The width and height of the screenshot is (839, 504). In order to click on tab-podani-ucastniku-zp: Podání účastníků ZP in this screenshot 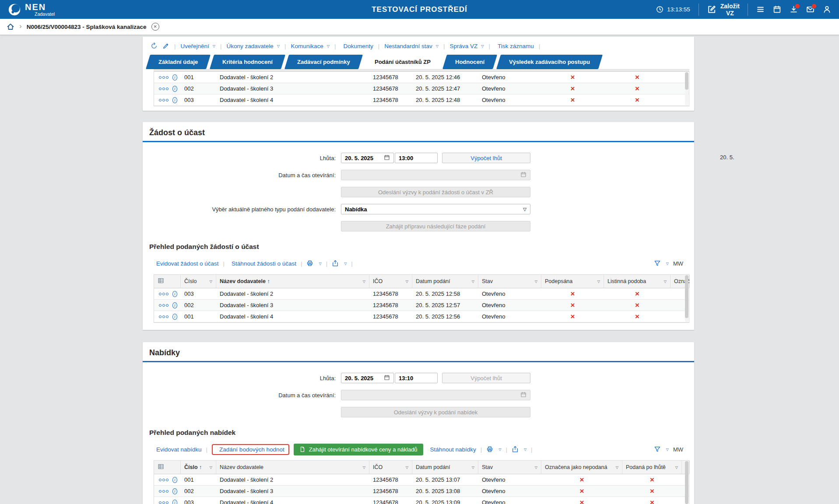, I will do `click(403, 62)`.